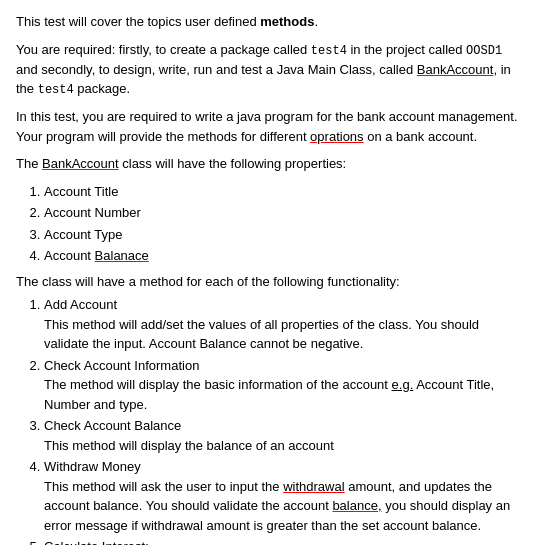 This screenshot has height=545, width=537. I want to click on method-4-title: Withdraw Money, so click(282, 467).